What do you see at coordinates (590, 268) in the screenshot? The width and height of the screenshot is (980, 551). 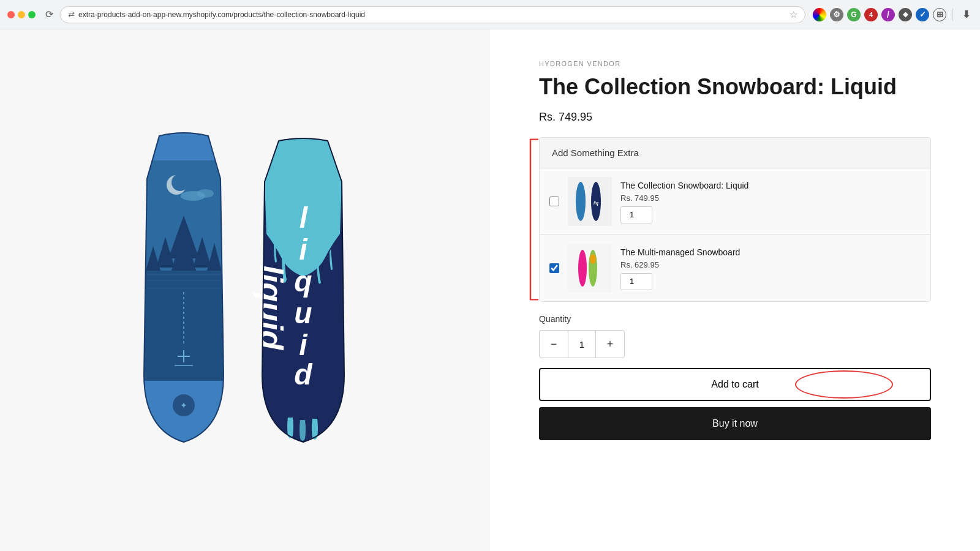 I see `extra-item-2-image` at bounding box center [590, 268].